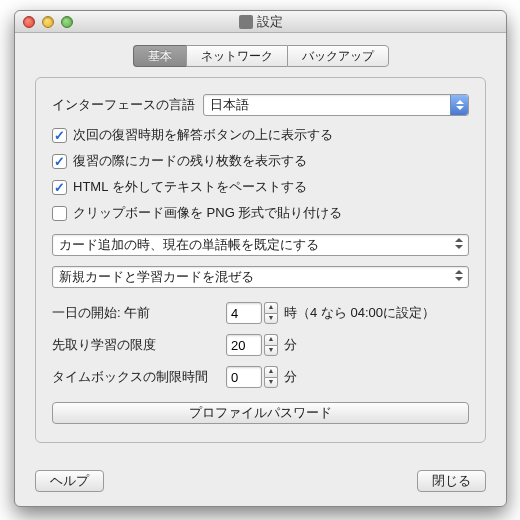  Describe the element at coordinates (244, 345) in the screenshot. I see `learn-ahead-input` at that location.